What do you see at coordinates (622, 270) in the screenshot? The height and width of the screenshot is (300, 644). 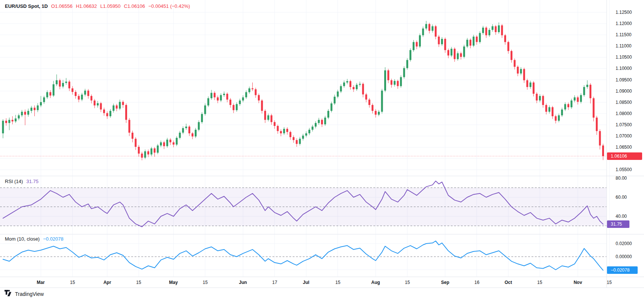 I see `mom-value-badge: −0.02078` at bounding box center [622, 270].